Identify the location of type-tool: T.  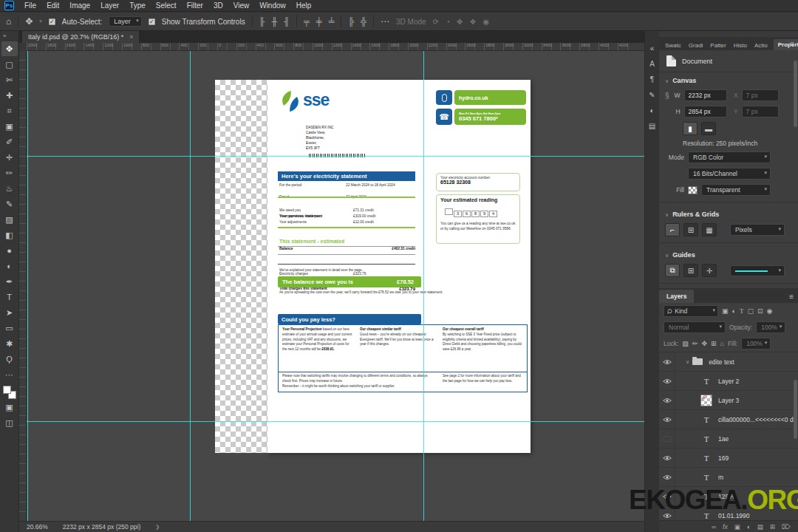
(10, 297).